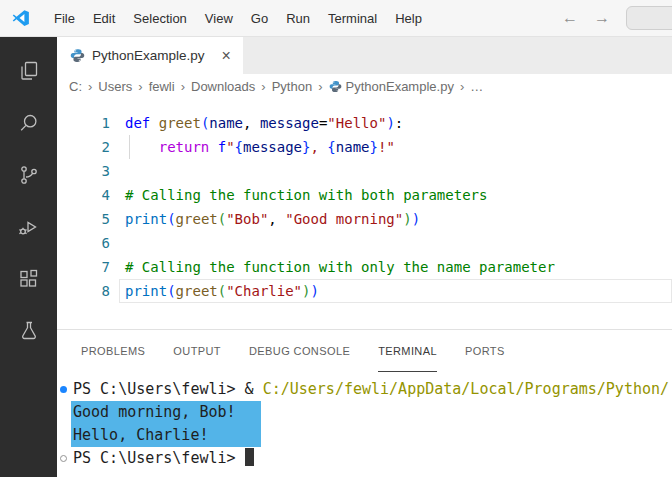 Image resolution: width=672 pixels, height=490 pixels. What do you see at coordinates (84, 219) in the screenshot?
I see `line-number: 5` at bounding box center [84, 219].